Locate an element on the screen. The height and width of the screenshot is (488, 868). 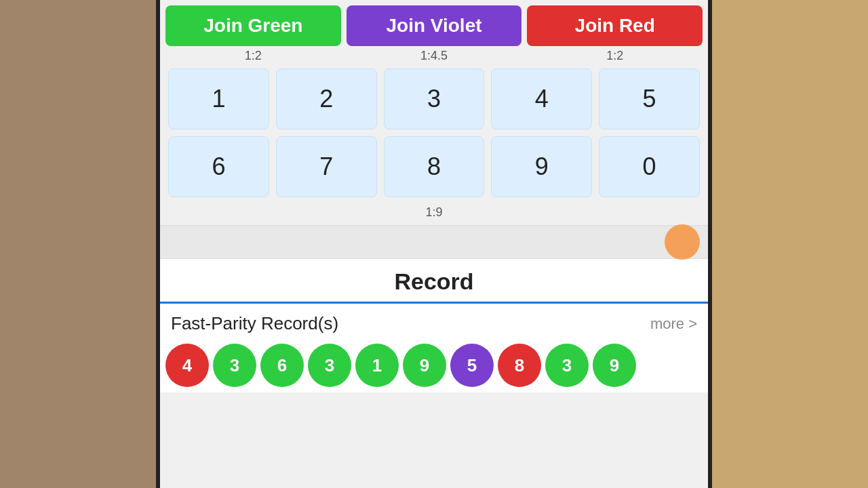
ball-0: 4 is located at coordinates (187, 365).